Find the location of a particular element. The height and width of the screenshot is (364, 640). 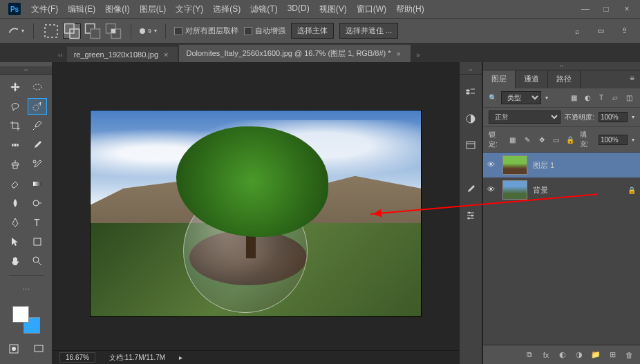

menu-select: 选择(S) is located at coordinates (227, 10).